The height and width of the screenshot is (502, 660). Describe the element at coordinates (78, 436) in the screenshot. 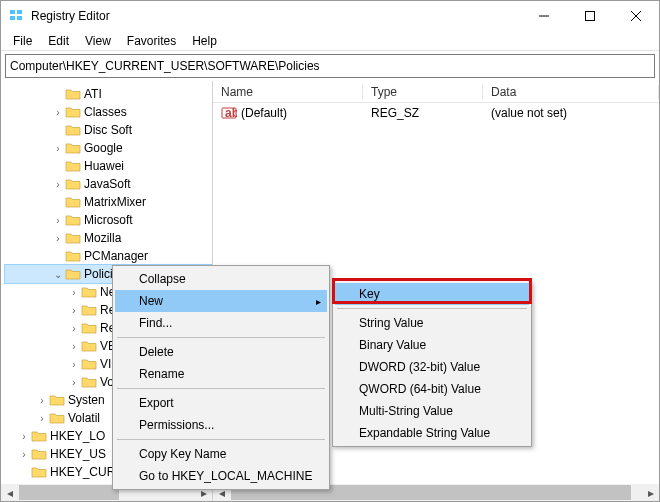

I see `tree-item-label: HKEY_LO` at that location.